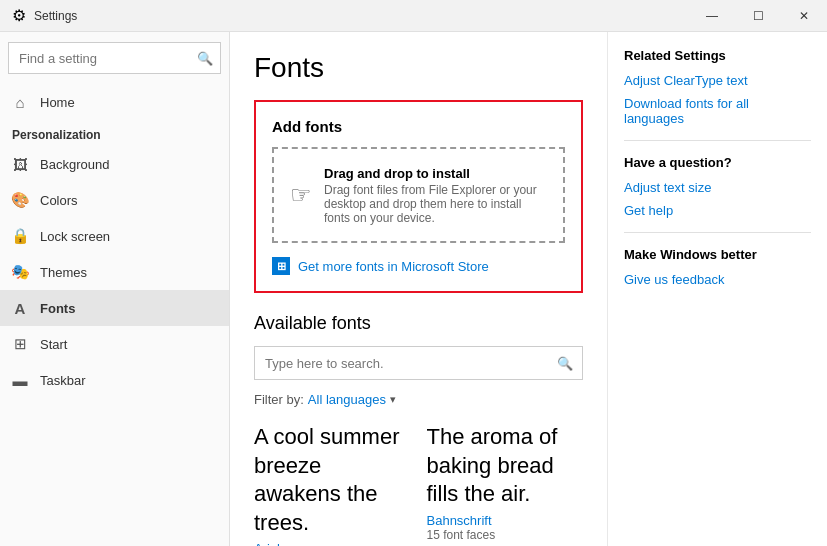 Image resolution: width=827 pixels, height=546 pixels. What do you see at coordinates (114, 200) in the screenshot?
I see `sidebar-item-colors: 🎨 Colors` at bounding box center [114, 200].